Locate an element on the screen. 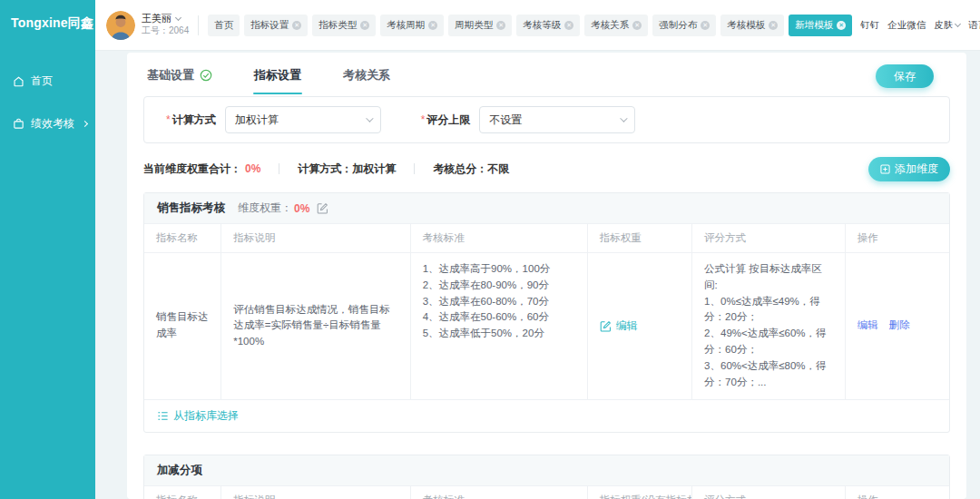 Image resolution: width=980 pixels, height=499 pixels. bonus-table: 指标名称 指标说明 考核标准 指标权重(没有指标权重) 评分方式 操作 is located at coordinates (546, 493).